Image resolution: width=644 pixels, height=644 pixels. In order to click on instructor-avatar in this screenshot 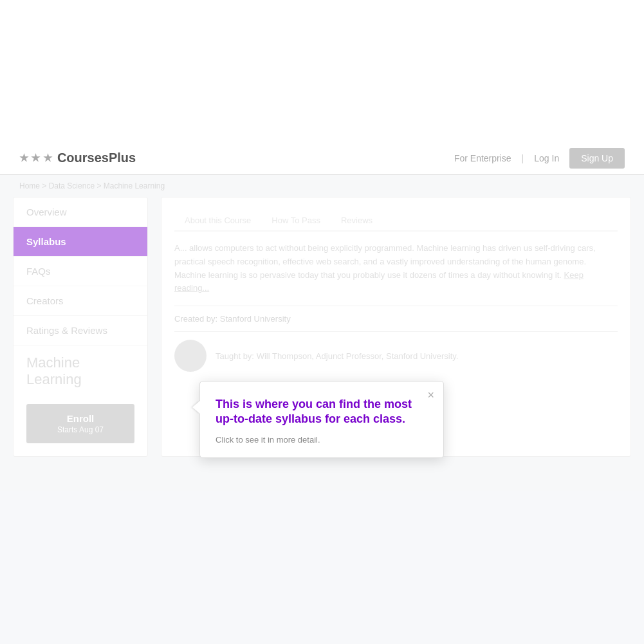, I will do `click(190, 356)`.